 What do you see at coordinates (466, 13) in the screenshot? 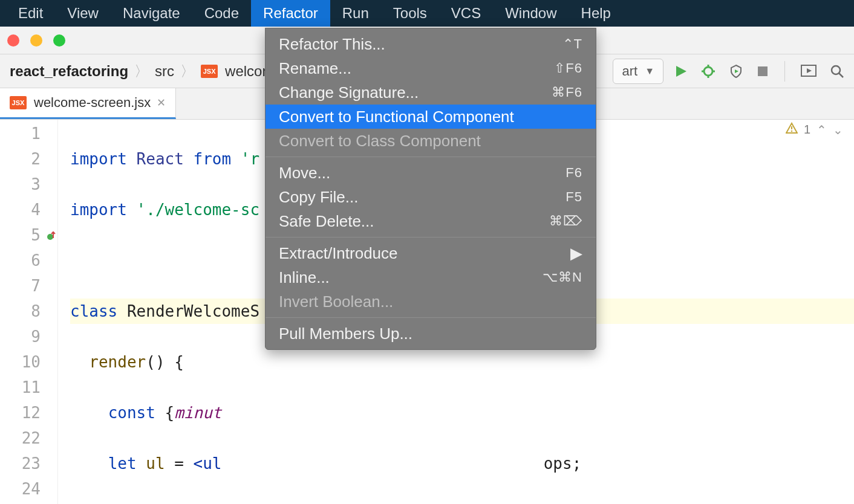
I see `menu-vcs: VCS` at bounding box center [466, 13].